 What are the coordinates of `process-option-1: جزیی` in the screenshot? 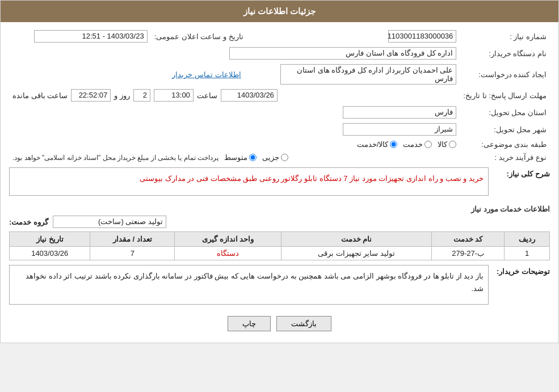 It's located at (275, 158).